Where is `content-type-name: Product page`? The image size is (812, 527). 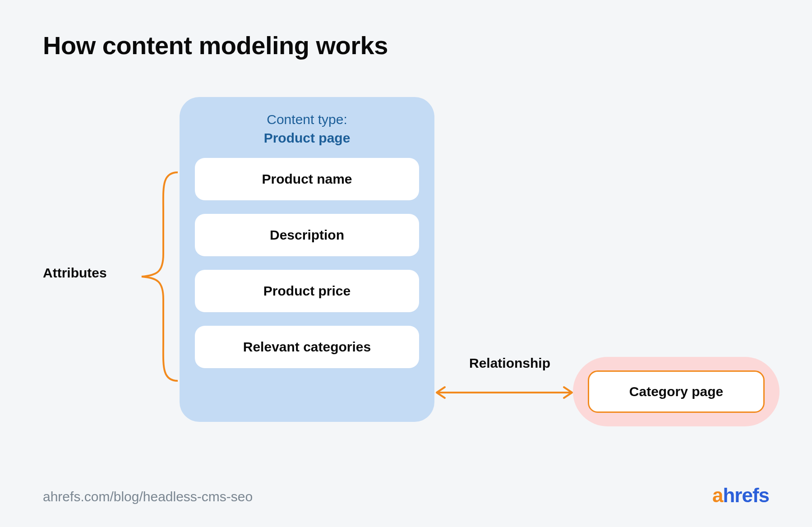
content-type-name: Product page is located at coordinates (307, 138).